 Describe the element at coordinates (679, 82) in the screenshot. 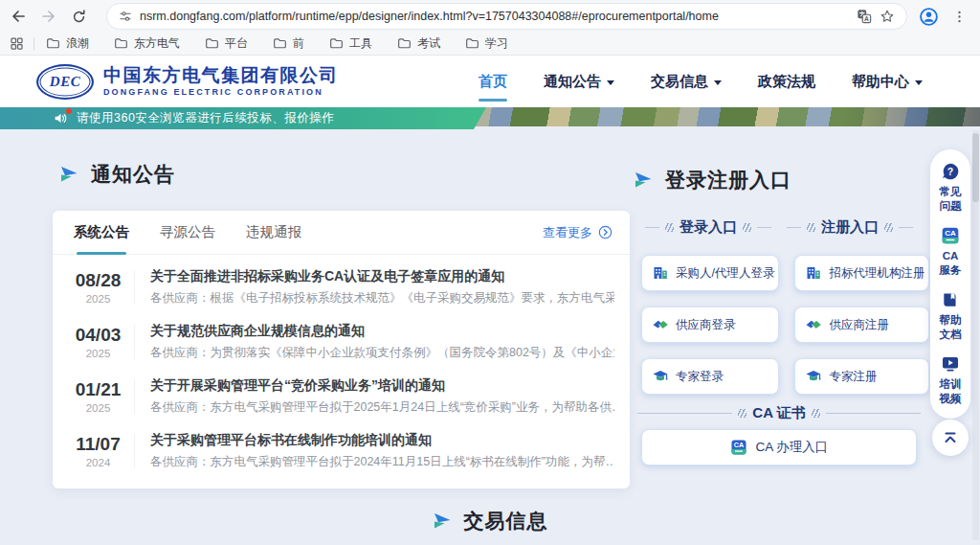

I see `nav-item-label: 交易信息` at that location.